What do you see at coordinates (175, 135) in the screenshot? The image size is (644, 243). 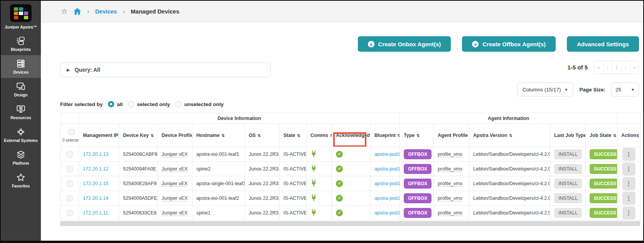 I see `col-header-device-profile: Device Profile` at bounding box center [175, 135].